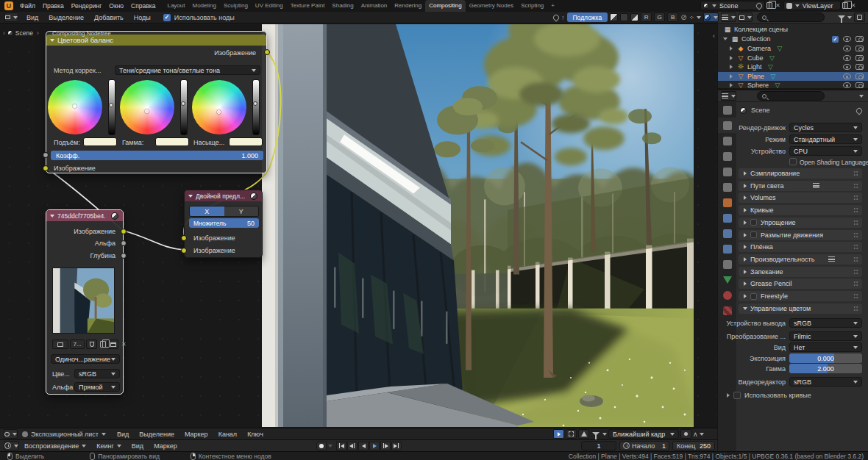  I want to click on backdrop-alpha-under-icon, so click(624, 18).